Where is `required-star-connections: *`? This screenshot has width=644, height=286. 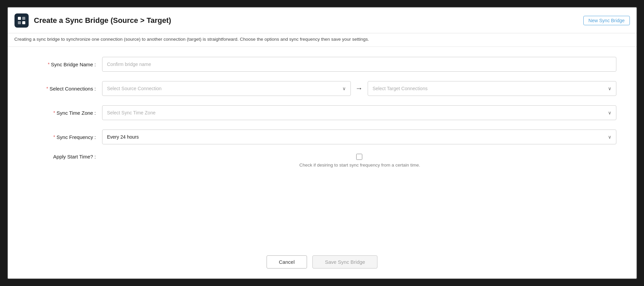 required-star-connections: * is located at coordinates (47, 88).